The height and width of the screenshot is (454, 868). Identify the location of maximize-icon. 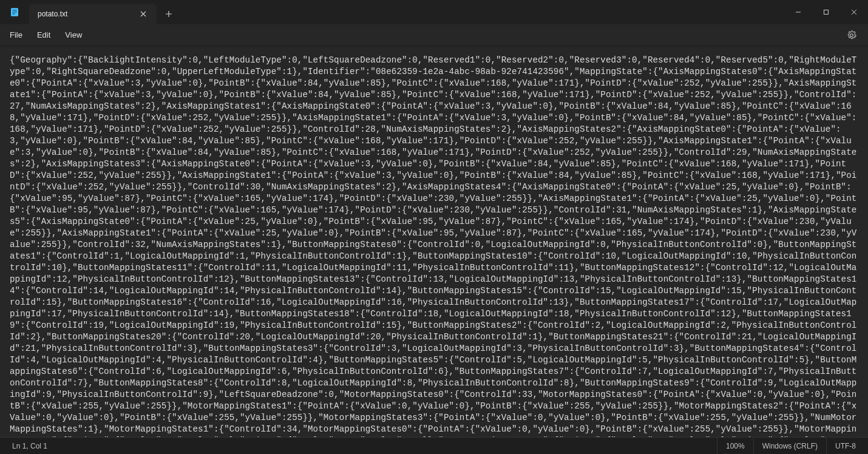
(826, 12).